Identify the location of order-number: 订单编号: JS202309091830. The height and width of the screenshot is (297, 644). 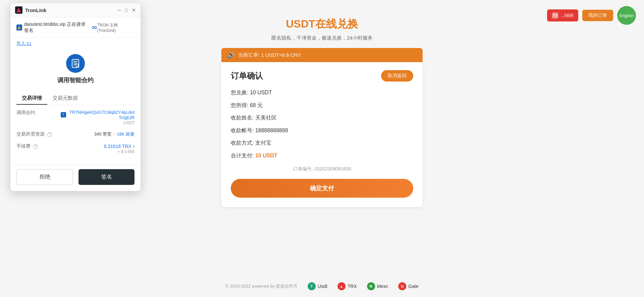
(322, 169).